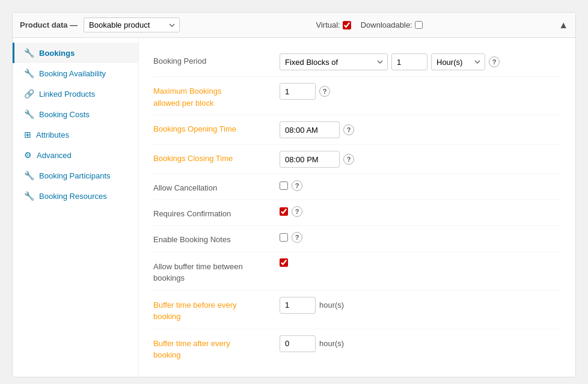  What do you see at coordinates (357, 62) in the screenshot?
I see `booking-period-row: Booking Period Fixed Blocks of Hour(s) ?` at bounding box center [357, 62].